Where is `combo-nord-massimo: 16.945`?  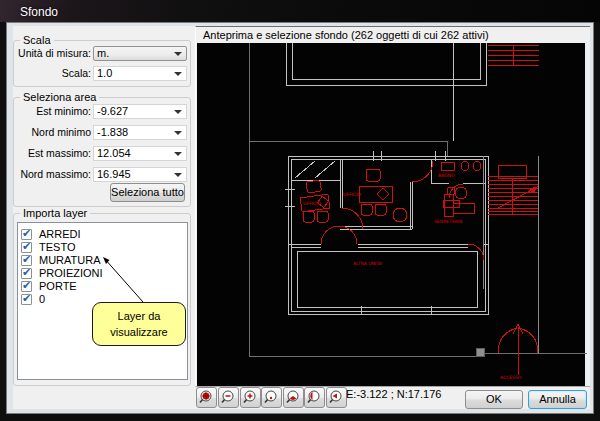 combo-nord-massimo: 16.945 is located at coordinates (140, 174).